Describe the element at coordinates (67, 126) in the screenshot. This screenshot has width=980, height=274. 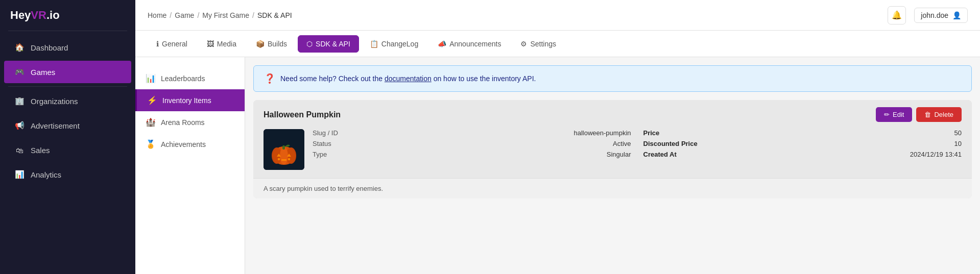
I see `sidebar-item-advertisement: 📢 Advertisement` at that location.